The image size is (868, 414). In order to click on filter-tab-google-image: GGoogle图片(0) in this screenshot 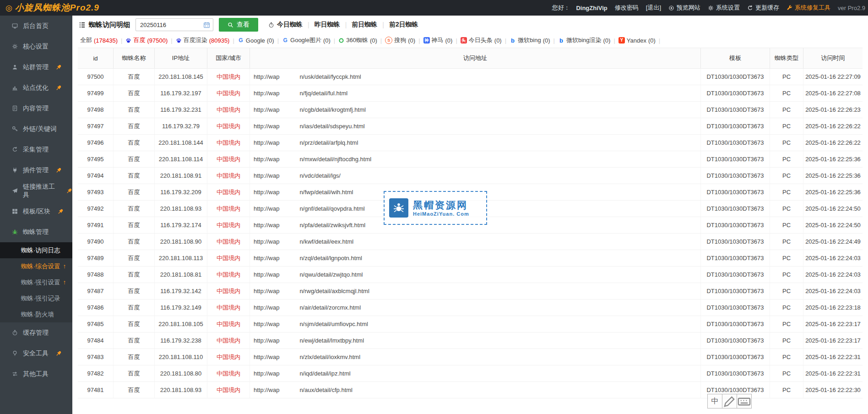, I will do `click(306, 40)`.